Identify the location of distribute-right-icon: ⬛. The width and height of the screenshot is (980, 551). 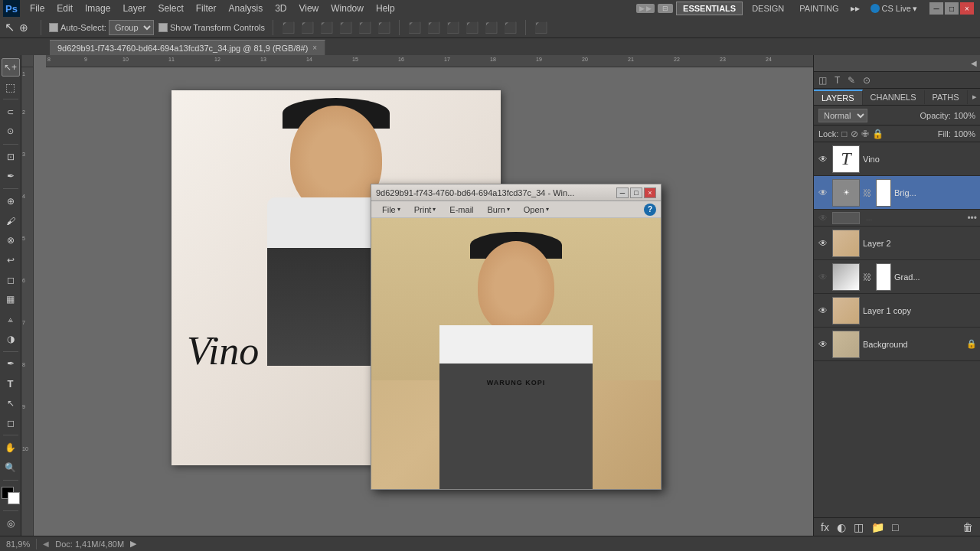
(453, 28).